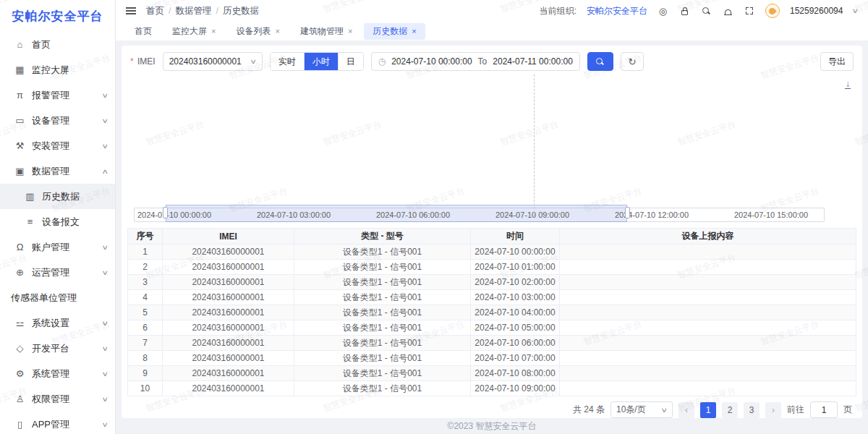 The height and width of the screenshot is (434, 868). What do you see at coordinates (515, 328) in the screenshot?
I see `cell-time: 2024-07-10 05:00:00` at bounding box center [515, 328].